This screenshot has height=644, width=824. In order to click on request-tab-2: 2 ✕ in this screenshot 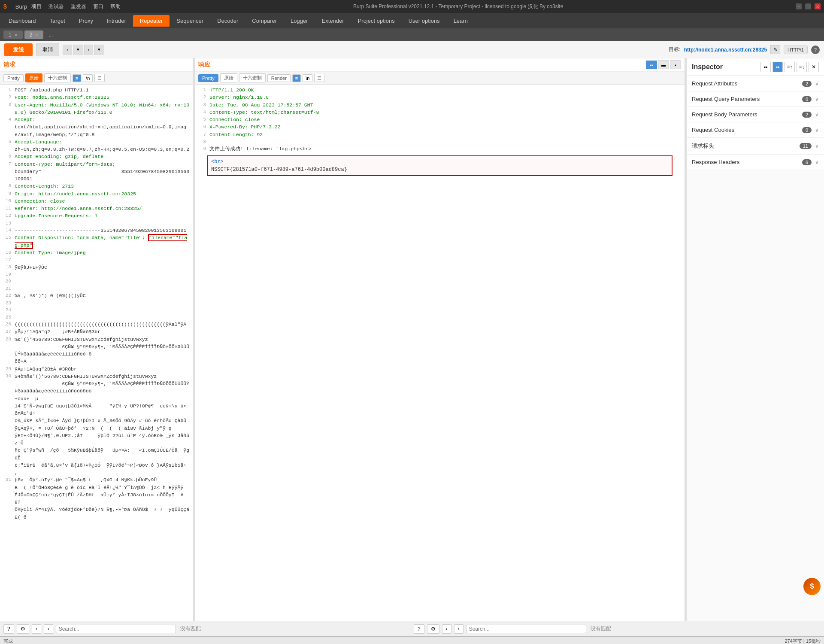, I will do `click(34, 35)`.